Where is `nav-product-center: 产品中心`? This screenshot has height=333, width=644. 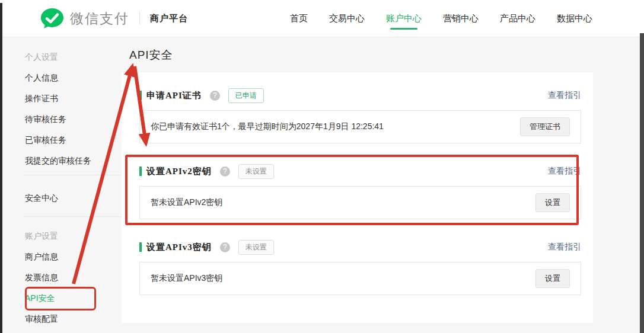 nav-product-center: 产品中心 is located at coordinates (518, 19).